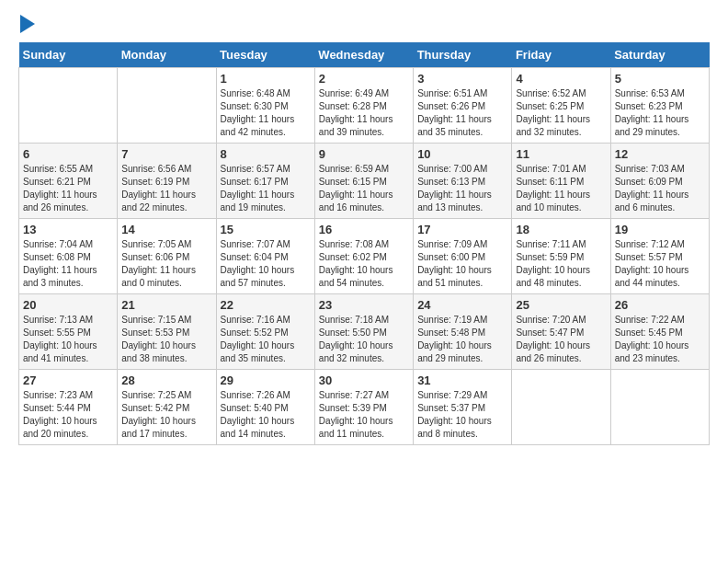 This screenshot has height=563, width=728. I want to click on day-info: Sunrise: 7:01 AM Sunset: 6:11 PM Dayligh…, so click(561, 189).